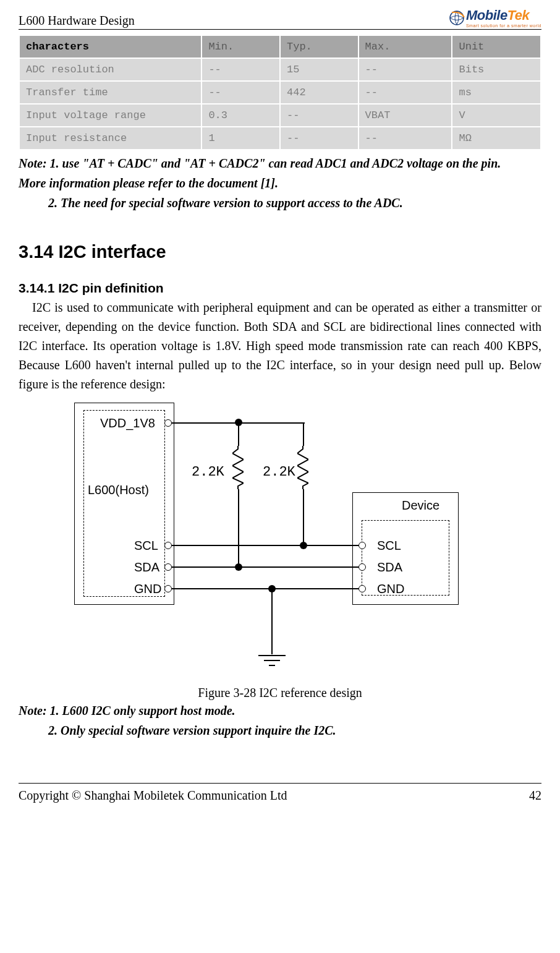 The image size is (560, 953). What do you see at coordinates (280, 69) in the screenshot?
I see `table-row: ADC resolution -- 15 -- Bits` at bounding box center [280, 69].